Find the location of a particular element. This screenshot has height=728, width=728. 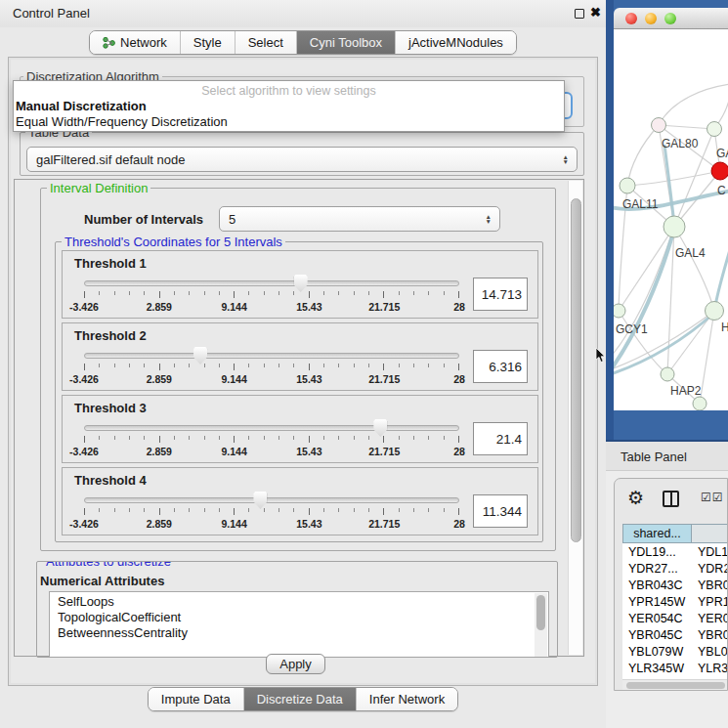

mouse-cursor is located at coordinates (601, 358).